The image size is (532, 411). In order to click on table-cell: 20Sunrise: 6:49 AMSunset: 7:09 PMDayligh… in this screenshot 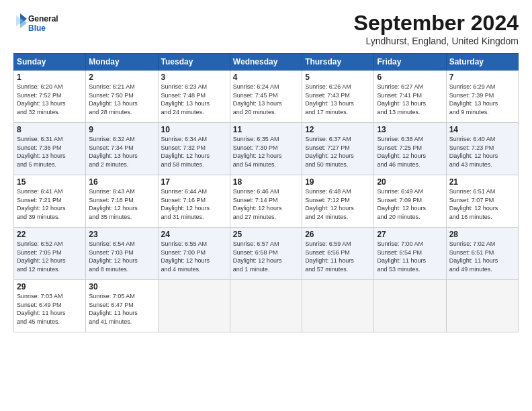, I will do `click(410, 201)`.